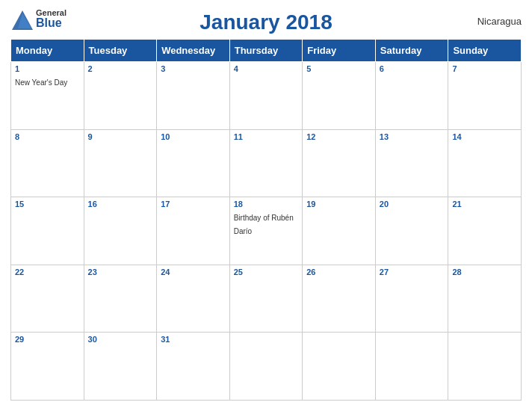 Image resolution: width=532 pixels, height=411 pixels. Describe the element at coordinates (412, 232) in the screenshot. I see `calendar-day-cell: 20` at that location.